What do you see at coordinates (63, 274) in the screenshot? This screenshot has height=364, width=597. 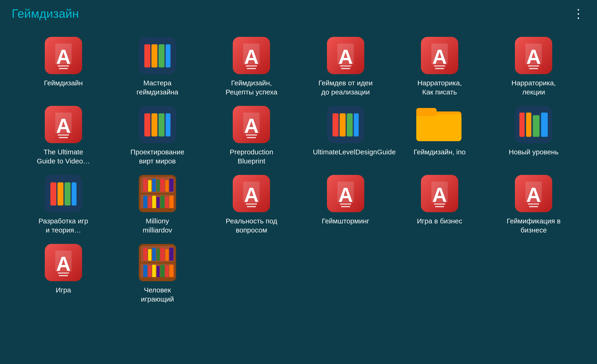 I see `grid-item-19: A Игра` at bounding box center [63, 274].